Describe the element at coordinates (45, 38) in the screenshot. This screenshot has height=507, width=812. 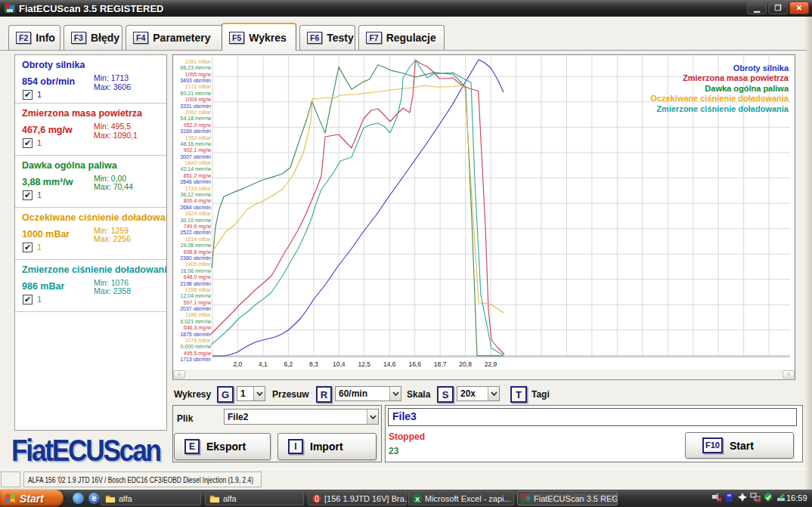
I see `tab-label: Info` at that location.